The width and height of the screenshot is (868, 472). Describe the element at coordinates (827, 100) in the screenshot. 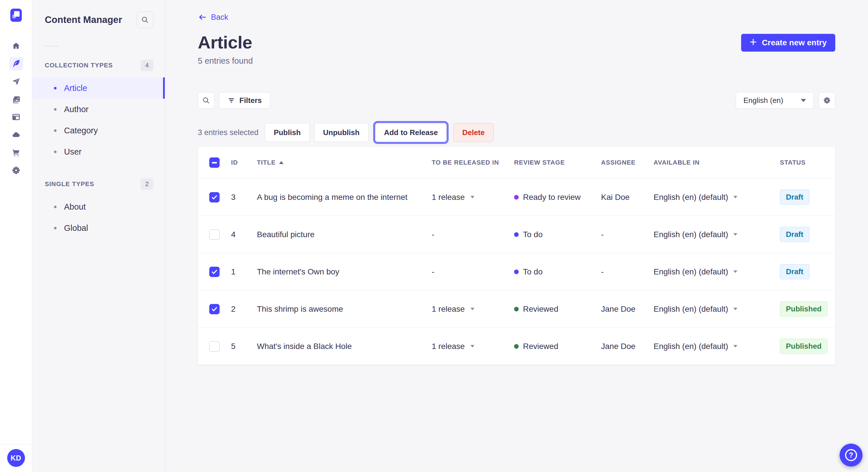

I see `view-settings-button` at that location.